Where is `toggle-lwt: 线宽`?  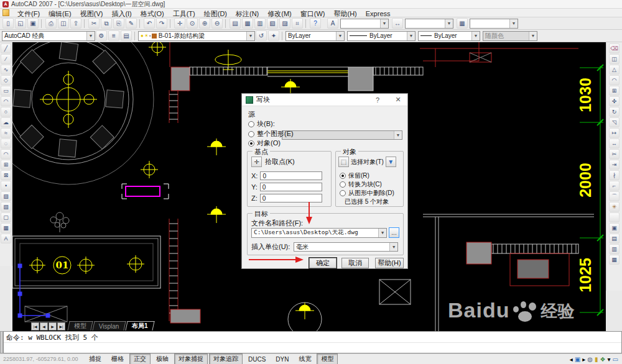 toggle-lwt: 线宽 is located at coordinates (305, 359).